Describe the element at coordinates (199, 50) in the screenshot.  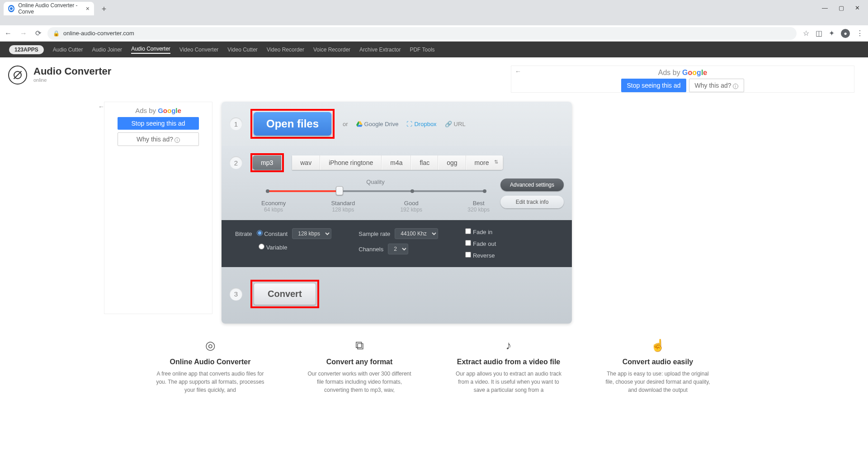
I see `nav-video-converter: Video Converter` at that location.